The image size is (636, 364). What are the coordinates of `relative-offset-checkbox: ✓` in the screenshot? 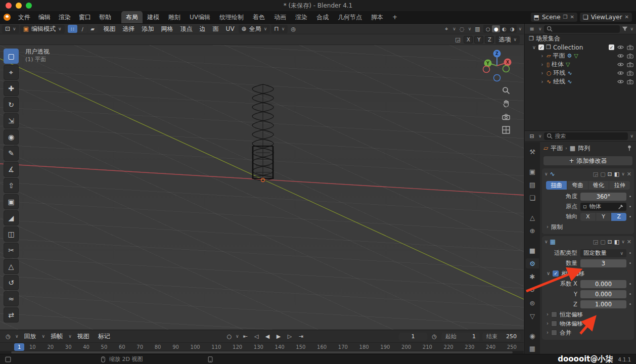 It's located at (556, 274).